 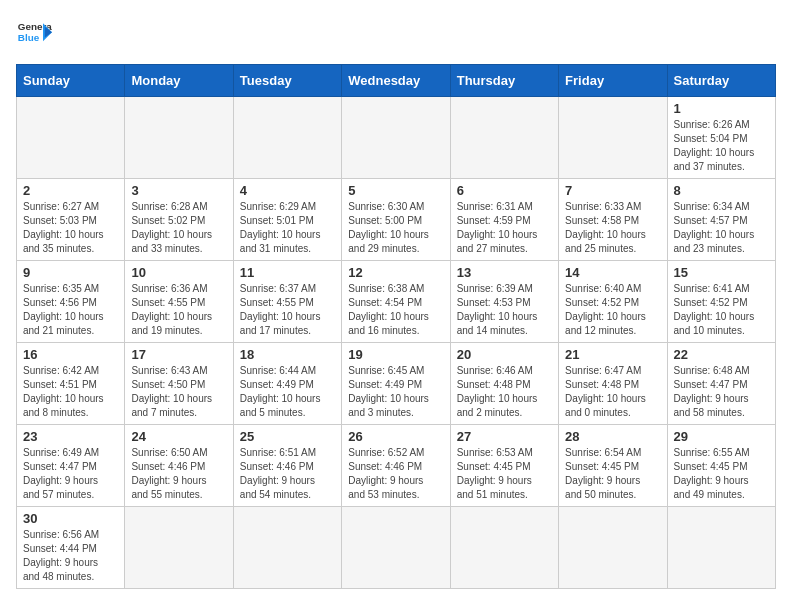 What do you see at coordinates (396, 190) in the screenshot?
I see `day-number: 5` at bounding box center [396, 190].